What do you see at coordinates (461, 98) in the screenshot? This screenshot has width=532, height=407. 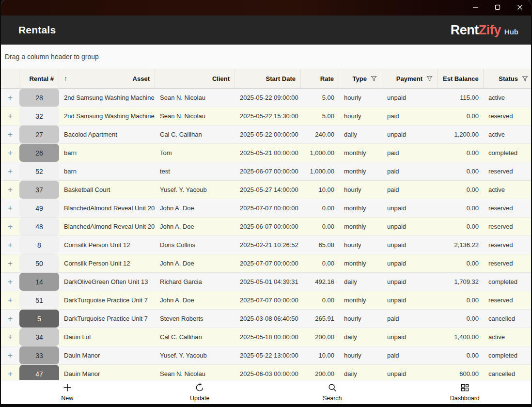 I see `est-balance-cell: 115.00` at bounding box center [461, 98].